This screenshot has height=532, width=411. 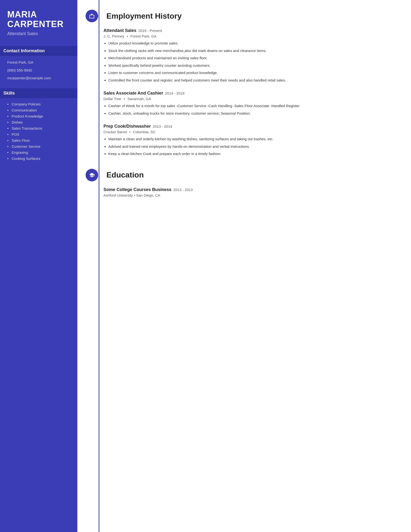 I want to click on job-block: Sales Associate And Cashier2014 - 2019Do…, so click(x=244, y=103).